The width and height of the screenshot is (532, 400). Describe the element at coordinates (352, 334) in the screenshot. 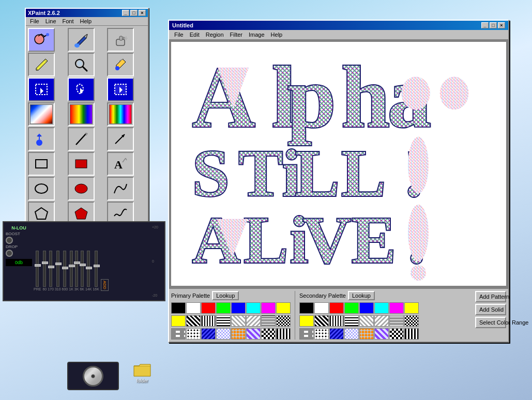

I see `secondary-pattern-check-blue` at that location.